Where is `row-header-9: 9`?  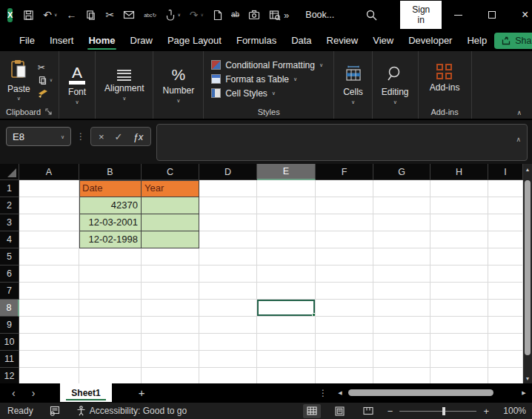 row-header-9: 9 is located at coordinates (10, 325).